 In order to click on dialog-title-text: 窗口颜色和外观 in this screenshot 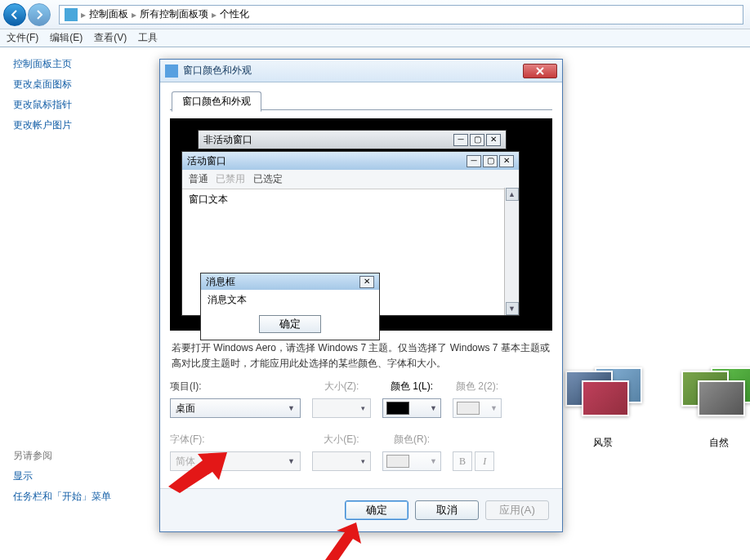, I will do `click(353, 70)`.